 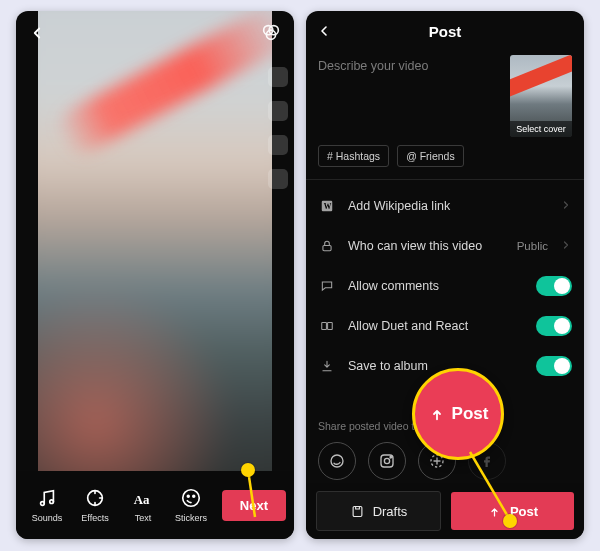 What do you see at coordinates (541, 96) in the screenshot?
I see `cover-picker: Select cover` at bounding box center [541, 96].